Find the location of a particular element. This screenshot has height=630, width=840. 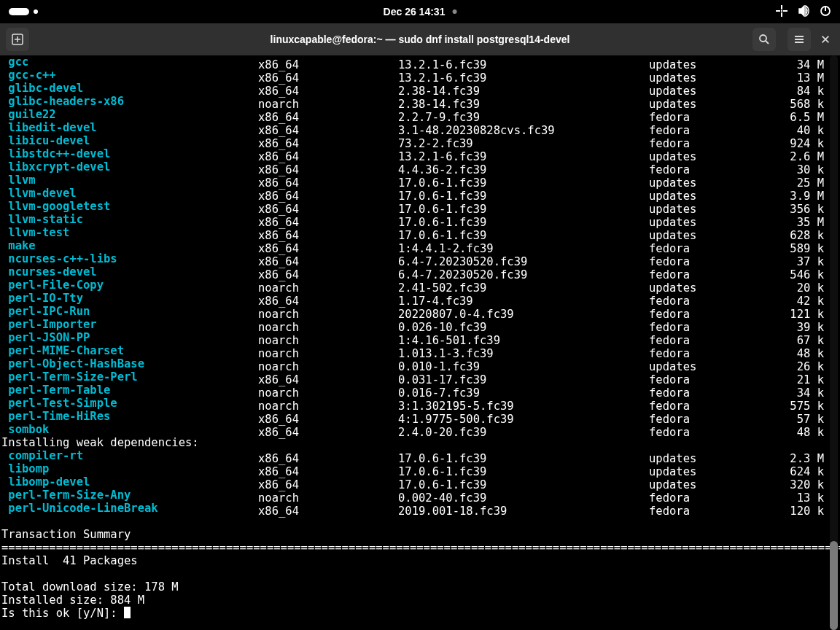

package-row: perl-JSON-PPnoarch1:4.16-501.fc39fedora6… is located at coordinates (416, 338).